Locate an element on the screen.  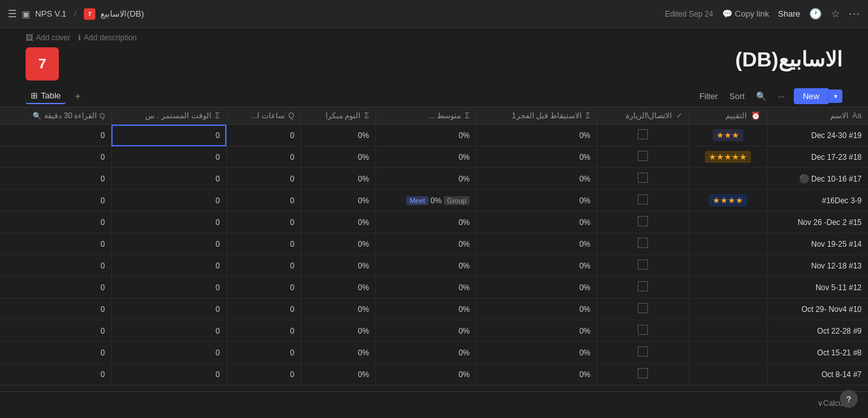
help-button: ? is located at coordinates (849, 399).